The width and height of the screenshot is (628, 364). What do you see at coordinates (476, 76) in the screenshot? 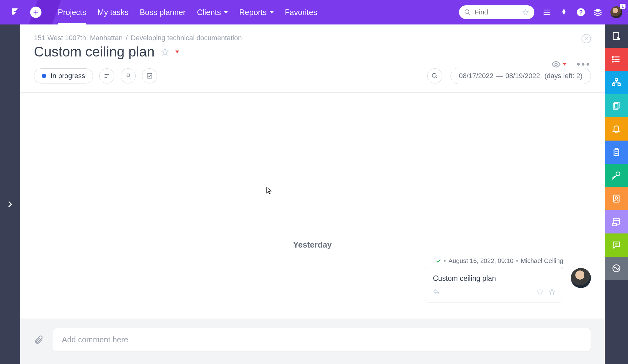
I see `start-date: 08/17/2022` at bounding box center [476, 76].